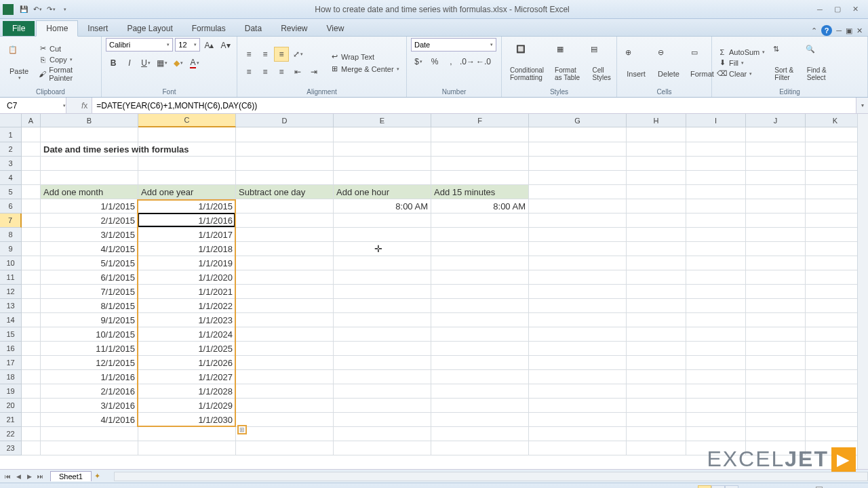 This screenshot has height=488, width=868. I want to click on comma-icon: ,, so click(451, 62).